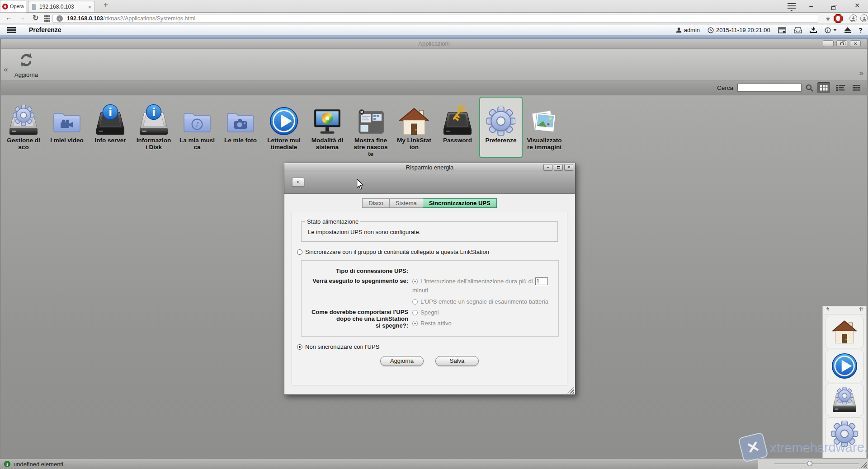 This screenshot has height=469, width=868. Describe the element at coordinates (432, 252) in the screenshot. I see `sync-radio-row: Sincronizzare con il gruppo di continuit…` at that location.